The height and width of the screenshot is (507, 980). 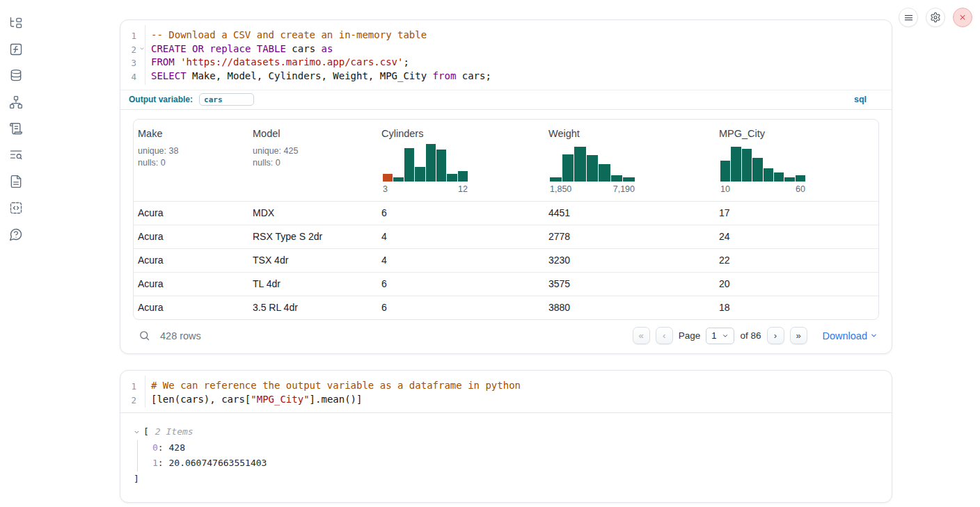 I want to click on table-cell: 17, so click(x=796, y=213).